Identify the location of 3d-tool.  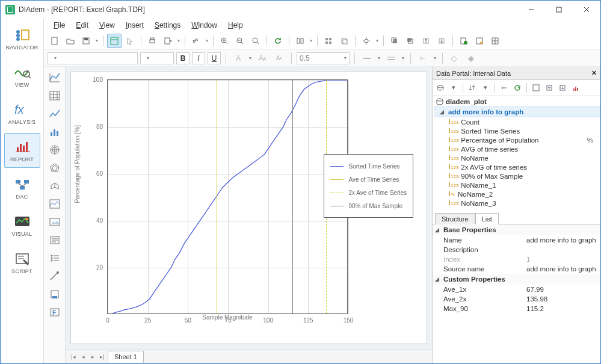
(55, 186).